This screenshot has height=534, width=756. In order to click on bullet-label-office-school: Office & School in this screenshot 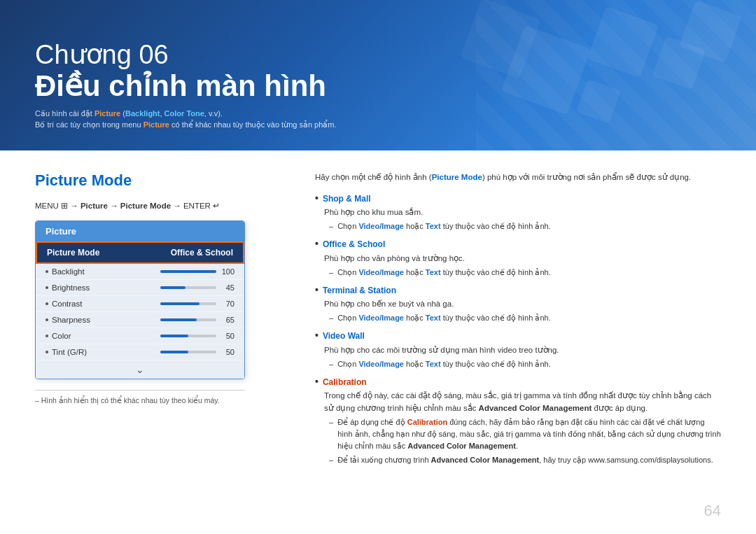, I will do `click(354, 245)`.